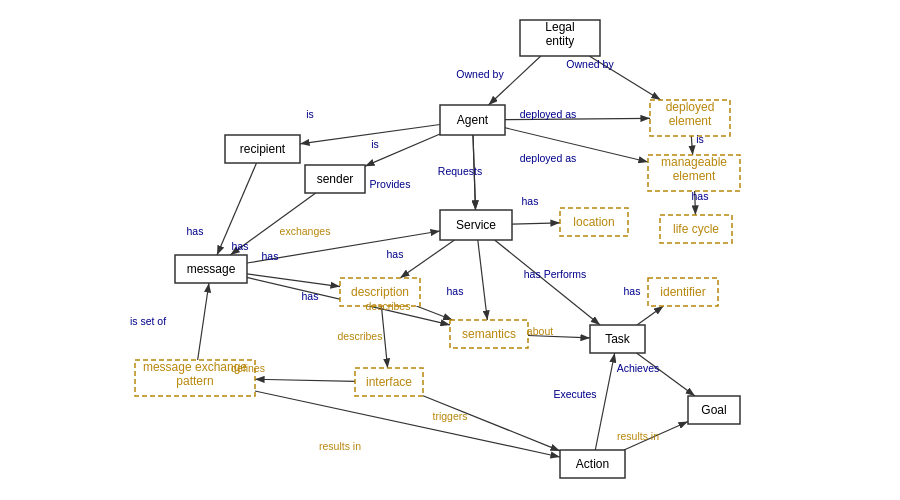  I want to click on svg-text: recipient, so click(263, 149).